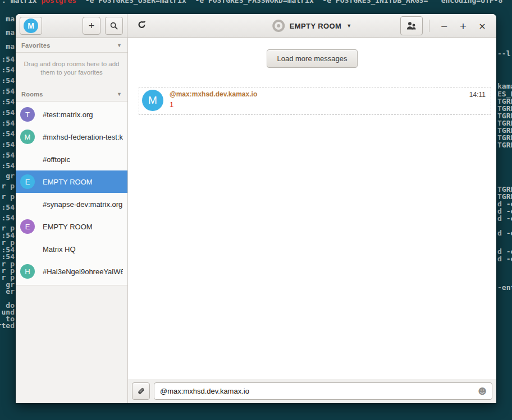 The height and width of the screenshot is (420, 512). I want to click on terminal-text-fragment: -ent, so click(505, 287).